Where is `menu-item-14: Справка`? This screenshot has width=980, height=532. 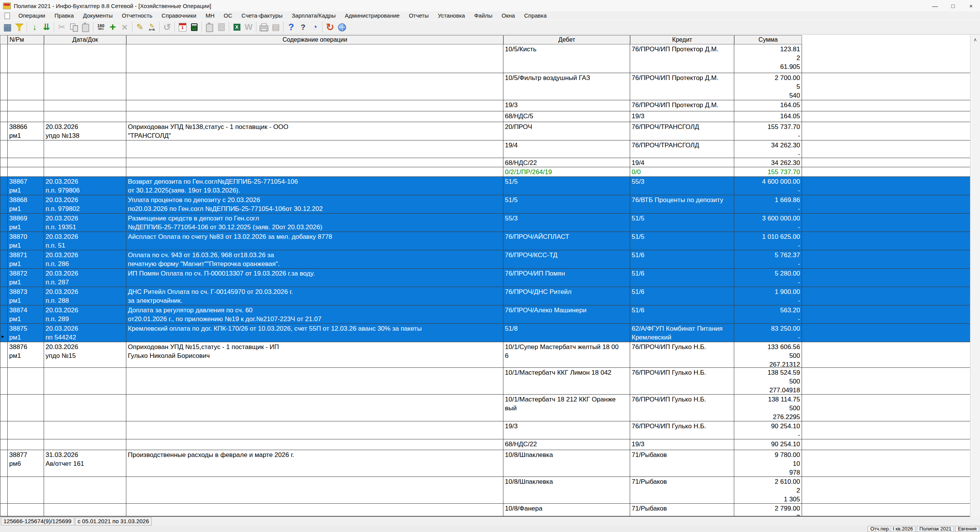
menu-item-14: Справка is located at coordinates (535, 16).